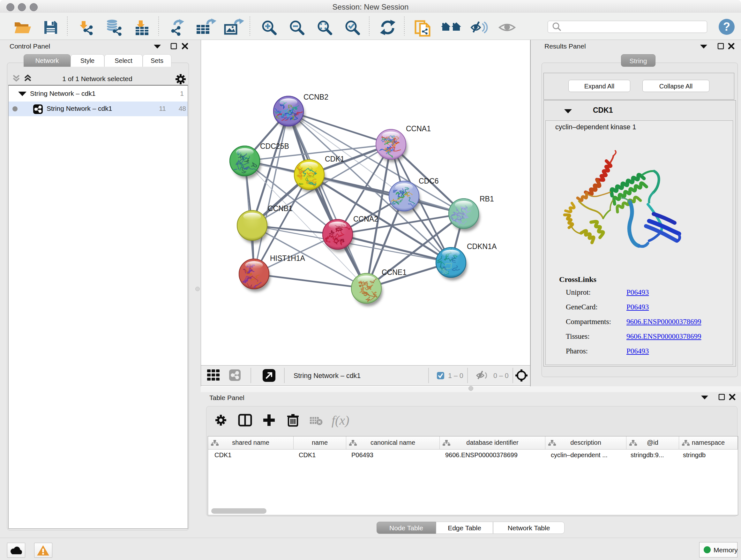 This screenshot has width=741, height=560. I want to click on svg-text: Memory, so click(726, 550).